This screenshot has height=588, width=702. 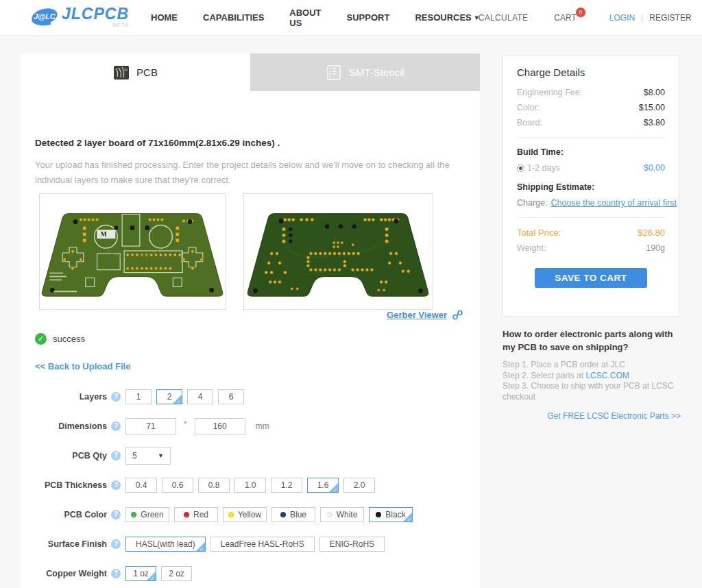 What do you see at coordinates (607, 376) in the screenshot?
I see `lcsc-link: LCSC.COM` at bounding box center [607, 376].